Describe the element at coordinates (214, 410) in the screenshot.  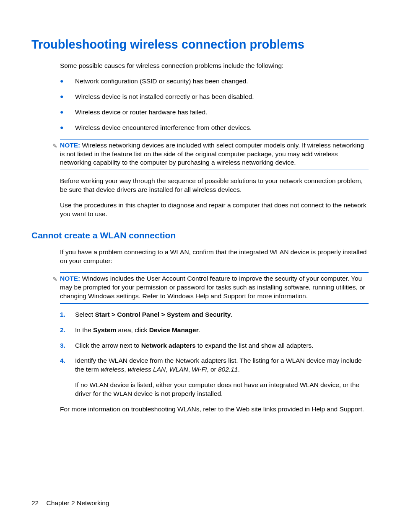
I see `body-paragraph: For more information on troubleshooting …` at that location.